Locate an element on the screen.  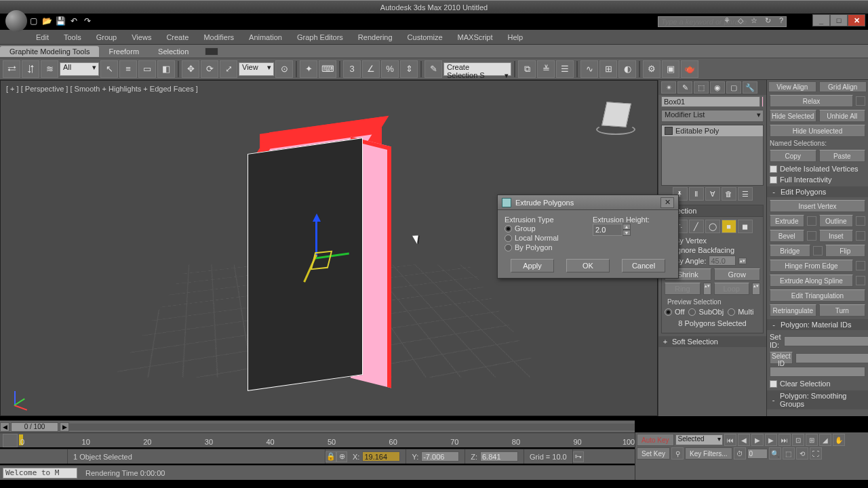
auto-key-button: Auto Key is located at coordinates (655, 440).